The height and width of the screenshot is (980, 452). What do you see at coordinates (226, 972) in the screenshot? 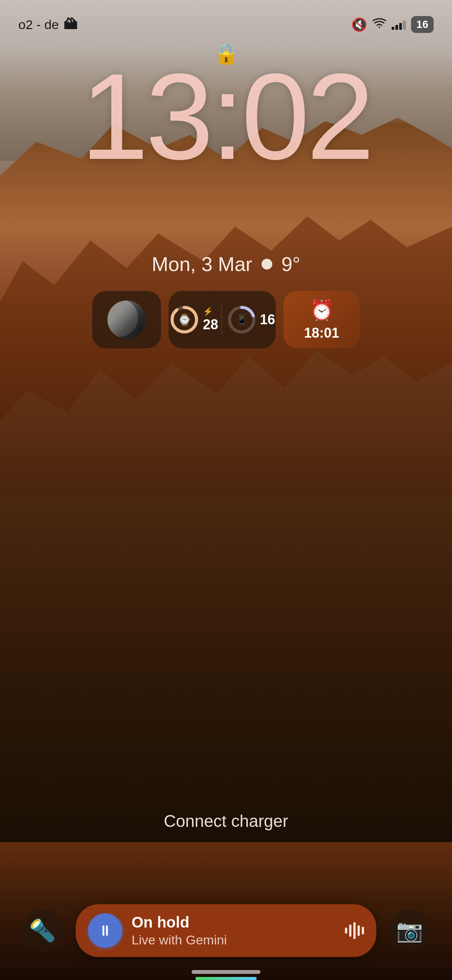
I see `home-indicator` at bounding box center [226, 972].